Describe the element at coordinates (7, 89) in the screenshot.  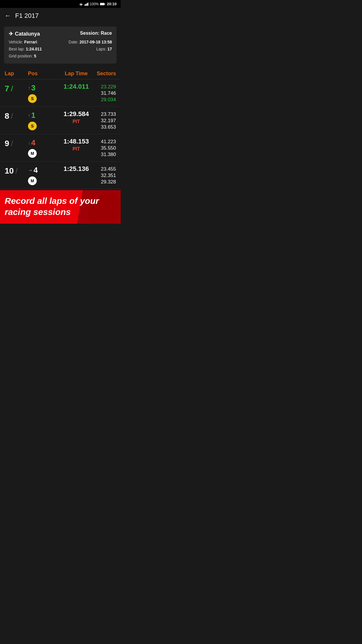
I see `lap-number: 7` at that location.